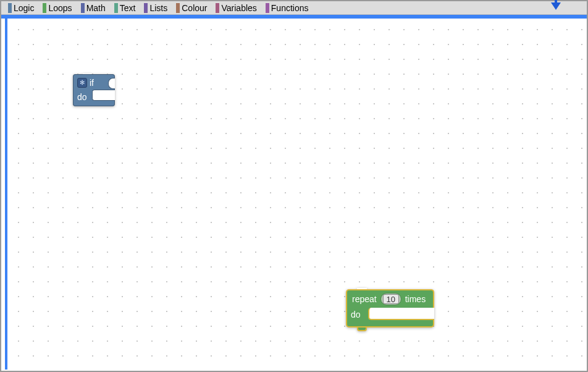 Image resolution: width=588 pixels, height=372 pixels. I want to click on if-label: if, so click(91, 83).